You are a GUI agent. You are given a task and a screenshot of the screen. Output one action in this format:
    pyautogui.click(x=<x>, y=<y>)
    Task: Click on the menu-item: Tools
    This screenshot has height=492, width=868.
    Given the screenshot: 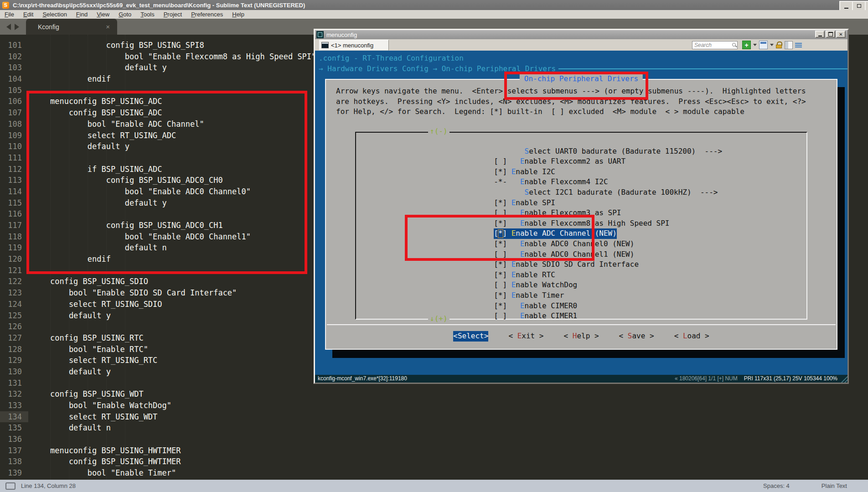 What is the action you would take?
    pyautogui.click(x=147, y=15)
    